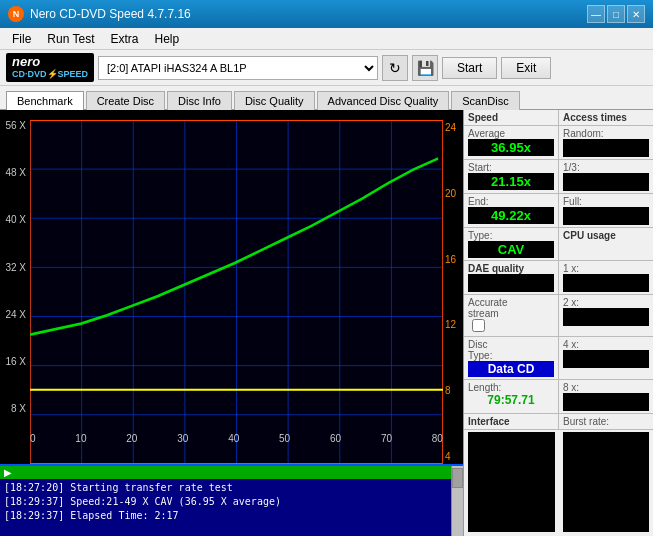 This screenshot has height=536, width=653. I want to click on app-icon: N, so click(16, 14).